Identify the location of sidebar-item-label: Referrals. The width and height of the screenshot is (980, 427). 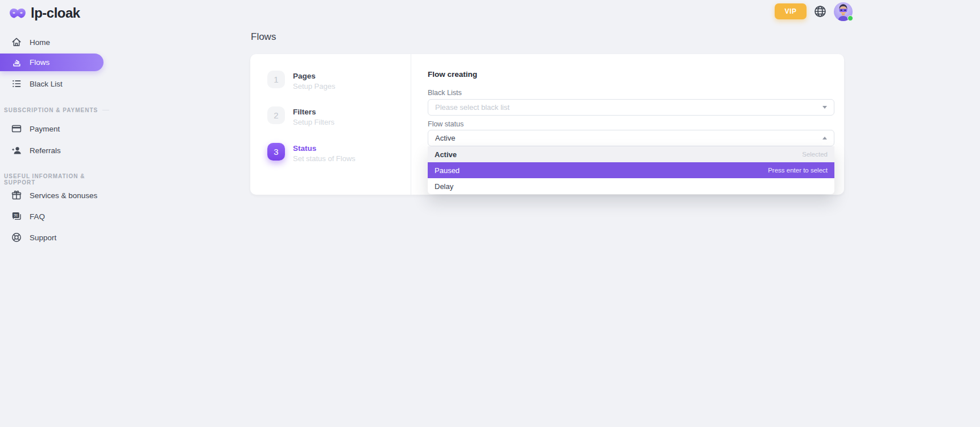
(46, 150).